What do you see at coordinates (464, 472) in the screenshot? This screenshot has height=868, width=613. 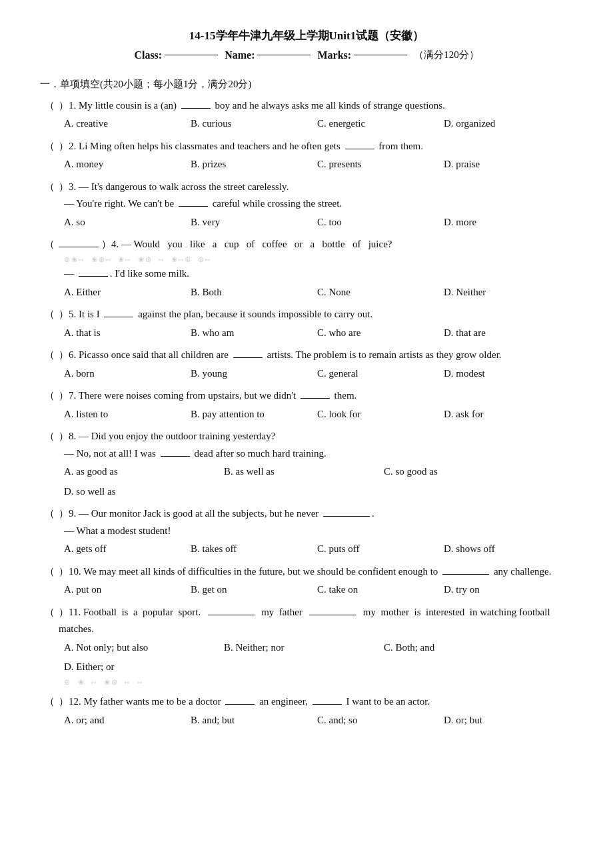 I see `q8-optC: C. so good as` at bounding box center [464, 472].